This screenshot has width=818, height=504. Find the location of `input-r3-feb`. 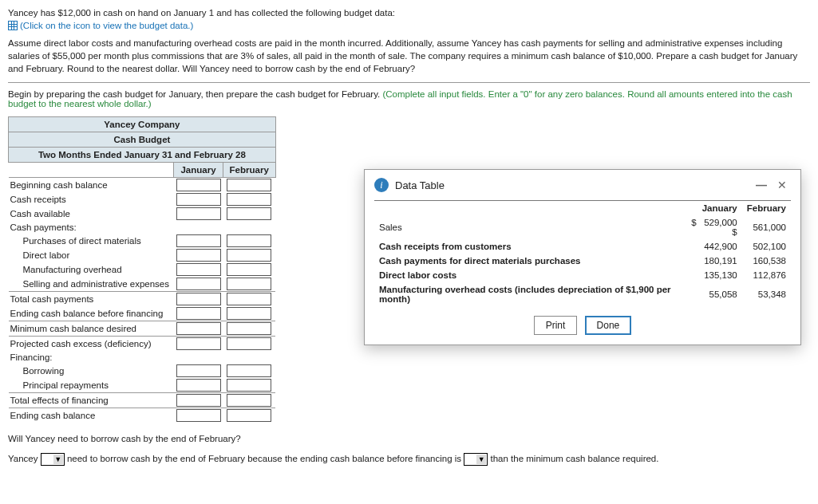

input-r3-feb is located at coordinates (249, 214).